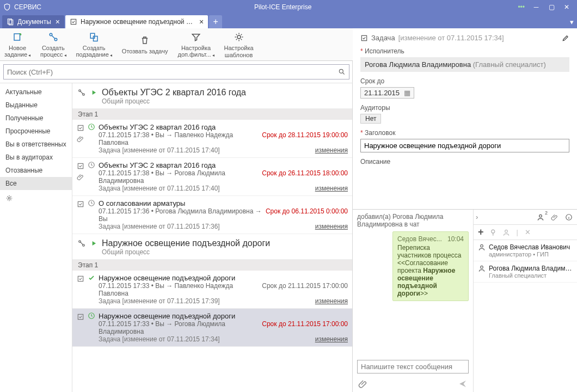 The height and width of the screenshot is (392, 577). I want to click on sidebar-item-issued: Выданные, so click(36, 105).